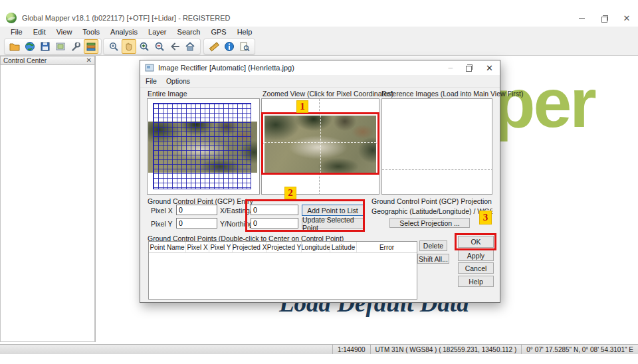 The height and width of the screenshot is (364, 638). I want to click on zoom-out-icon, so click(160, 46).